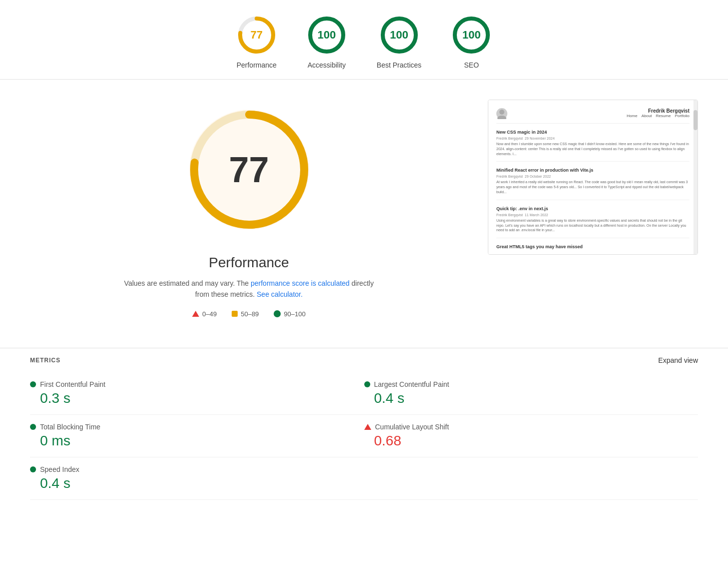  What do you see at coordinates (197, 478) in the screenshot?
I see `metric-si: Speed Index 0.4 s` at bounding box center [197, 478].